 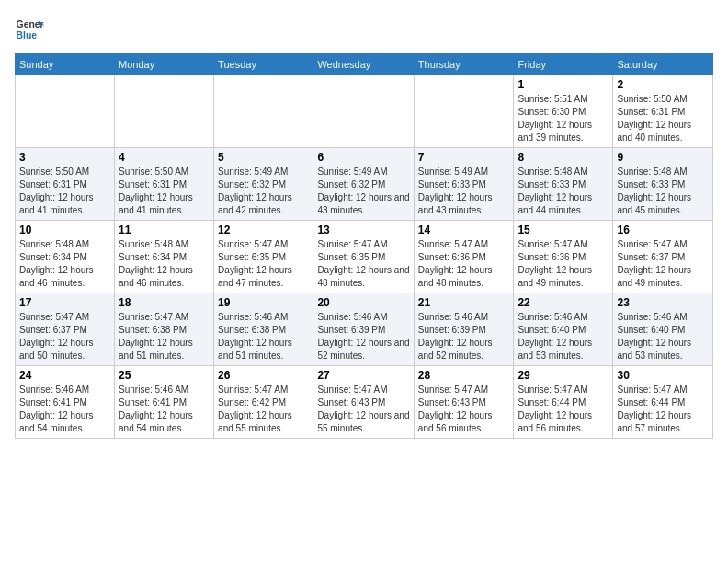 What do you see at coordinates (663, 375) in the screenshot?
I see `day-number: 30` at bounding box center [663, 375].